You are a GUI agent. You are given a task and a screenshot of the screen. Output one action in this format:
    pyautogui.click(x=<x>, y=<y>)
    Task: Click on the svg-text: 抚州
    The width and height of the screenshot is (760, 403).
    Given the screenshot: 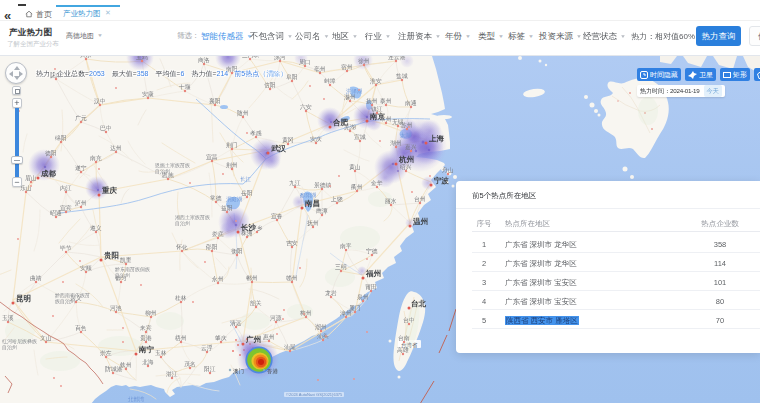 What is the action you would take?
    pyautogui.click(x=312, y=223)
    